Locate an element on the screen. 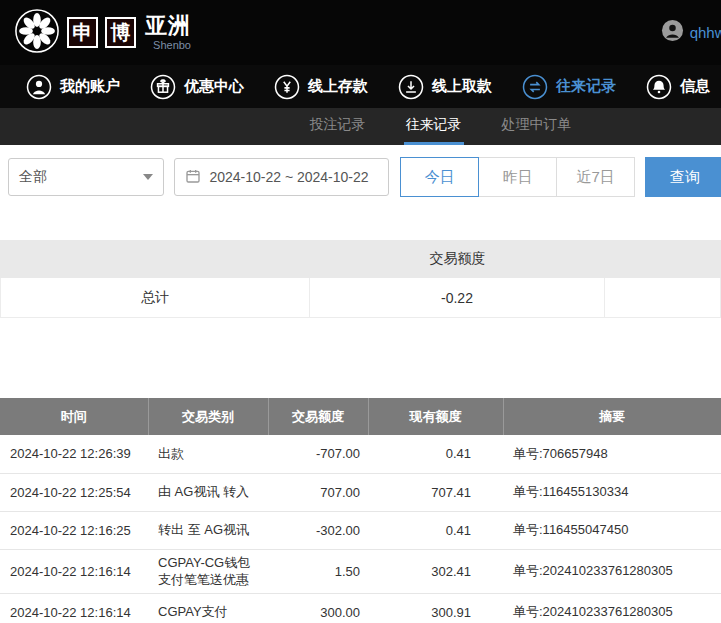  last7days-button: 近7日 is located at coordinates (596, 177).